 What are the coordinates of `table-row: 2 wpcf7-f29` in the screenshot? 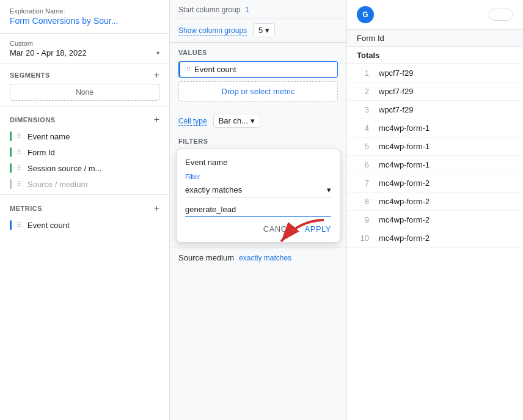 It's located at (435, 92).